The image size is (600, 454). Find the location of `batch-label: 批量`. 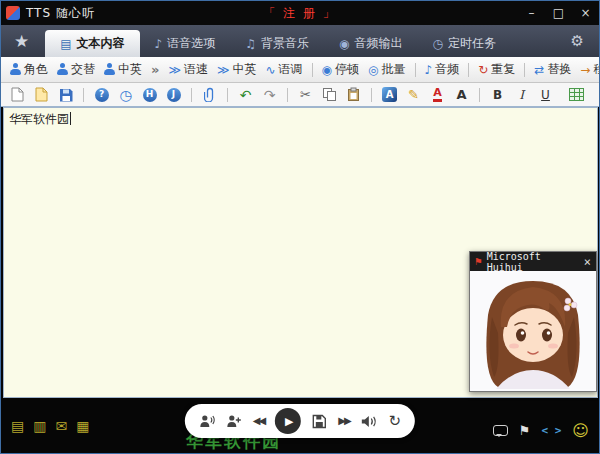

batch-label: 批量 is located at coordinates (394, 70).